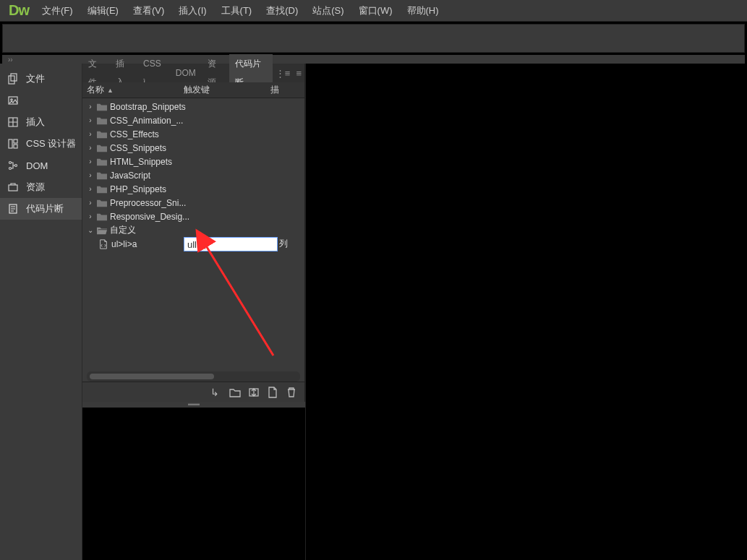  I want to click on folder-label: CSS_Effects, so click(135, 134).